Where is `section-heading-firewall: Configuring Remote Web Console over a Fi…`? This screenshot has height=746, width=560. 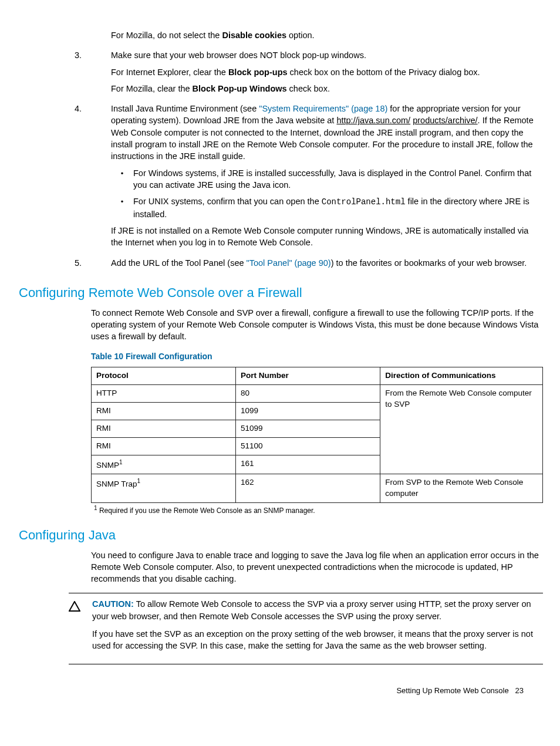 section-heading-firewall: Configuring Remote Web Console over a Fi… is located at coordinates (280, 293).